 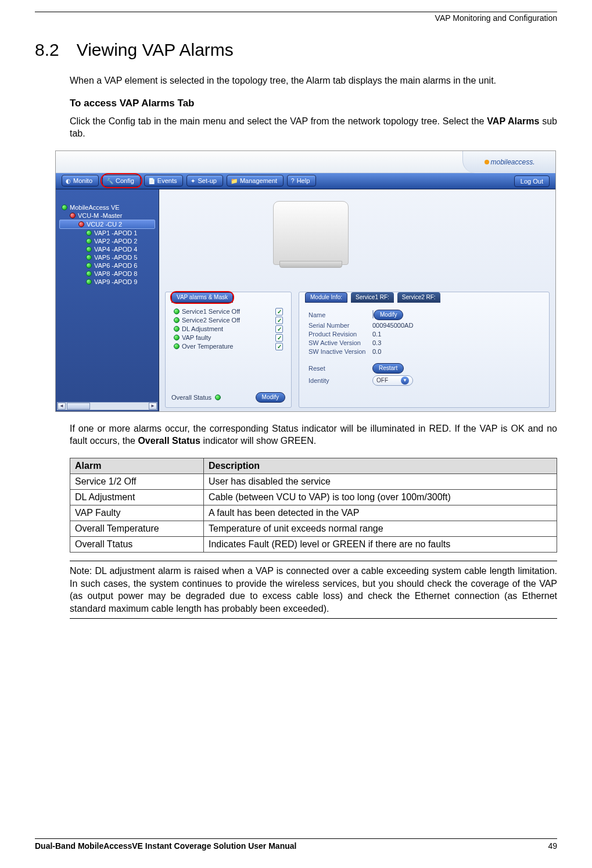 I want to click on alarm-label: VAP faulty, so click(x=196, y=338).